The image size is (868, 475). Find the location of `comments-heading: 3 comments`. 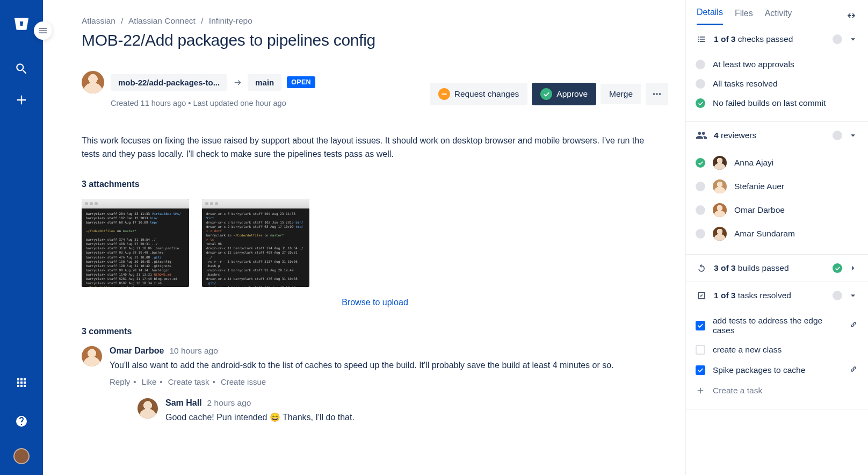

comments-heading: 3 comments is located at coordinates (375, 332).